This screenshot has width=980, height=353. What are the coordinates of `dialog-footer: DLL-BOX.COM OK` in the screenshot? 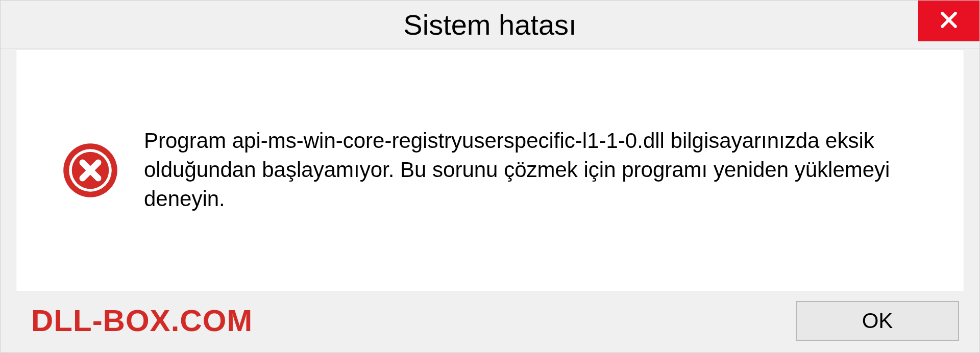 It's located at (490, 327).